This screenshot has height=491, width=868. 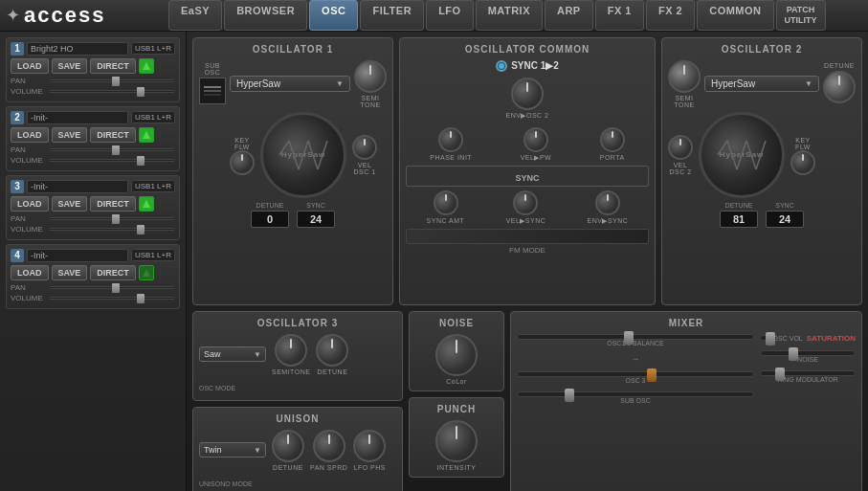 I want to click on env-sync-knob, so click(x=608, y=203).